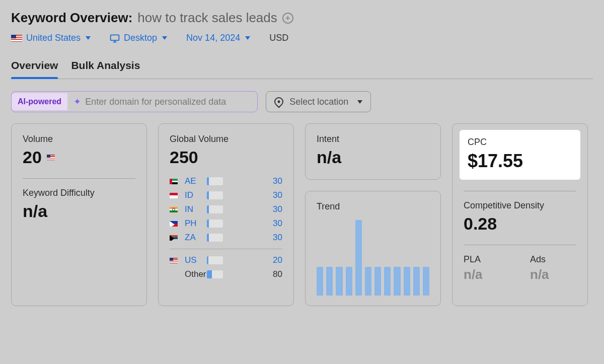 This screenshot has width=604, height=364. I want to click on filter-row: United States Desktop Nov 14, 2024 USD, so click(302, 38).